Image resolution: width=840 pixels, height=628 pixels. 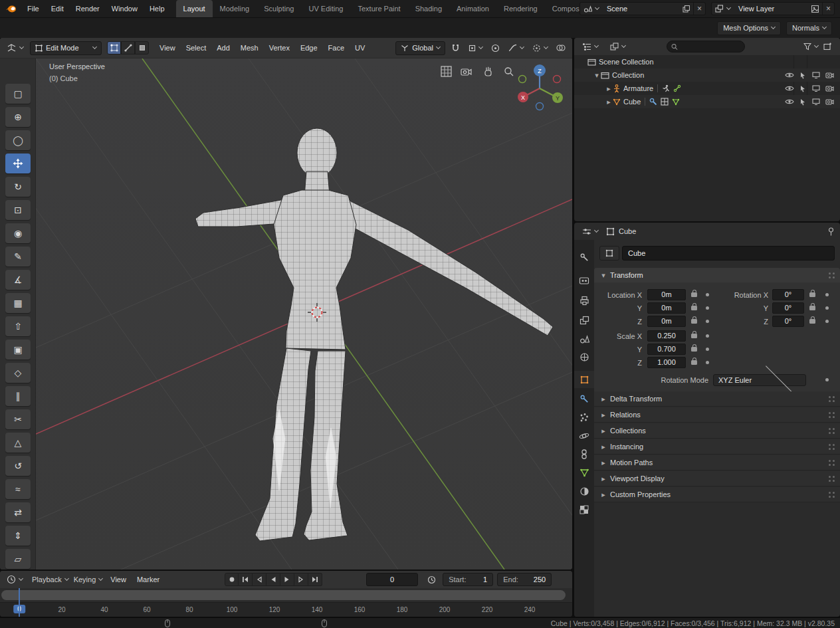 I want to click on snap-settings-dropdown, so click(x=476, y=48).